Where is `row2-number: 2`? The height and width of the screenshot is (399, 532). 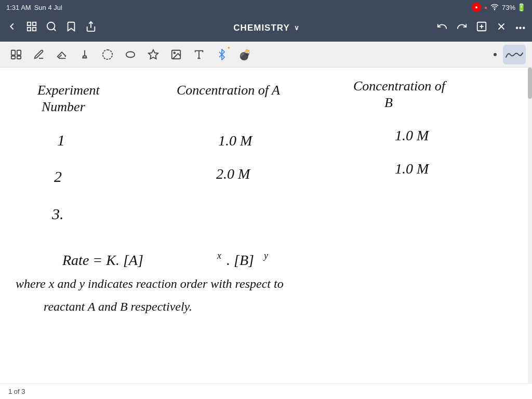
row2-number: 2 is located at coordinates (58, 177).